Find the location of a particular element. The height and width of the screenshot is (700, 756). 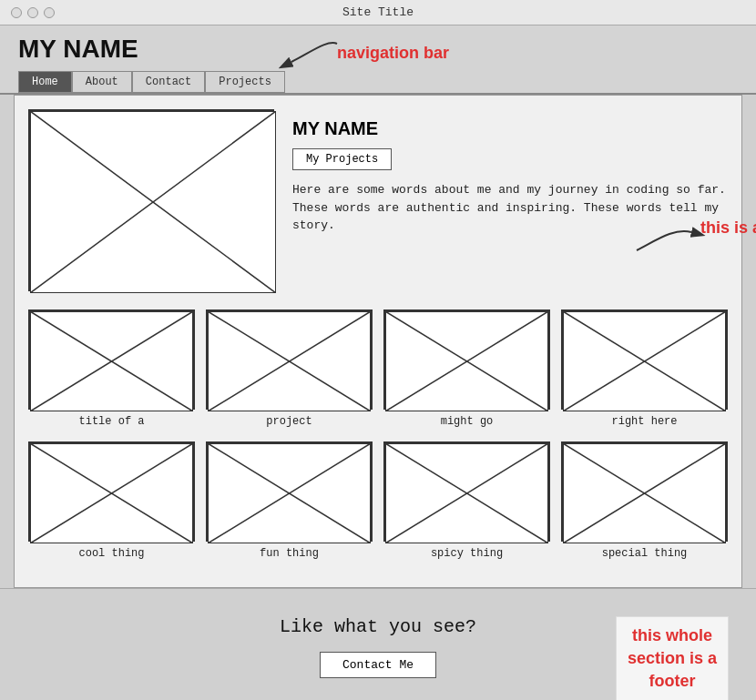

nav-bar: Home About Contact Projects is located at coordinates (378, 82).